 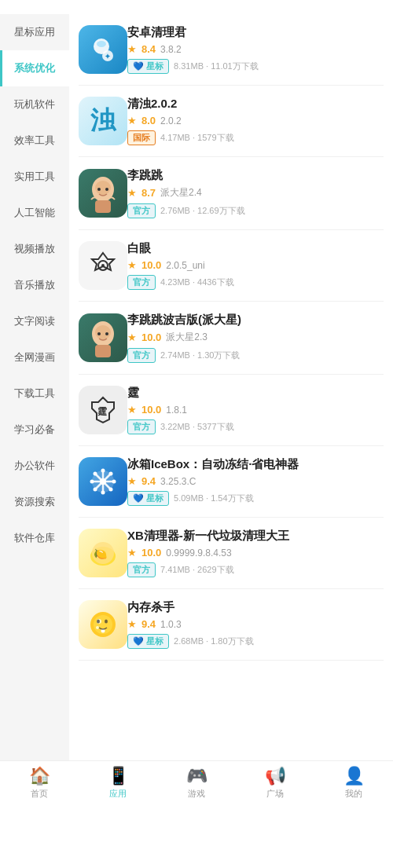 I want to click on sidebar-item-sysopt: 系统优化, so click(x=35, y=68).